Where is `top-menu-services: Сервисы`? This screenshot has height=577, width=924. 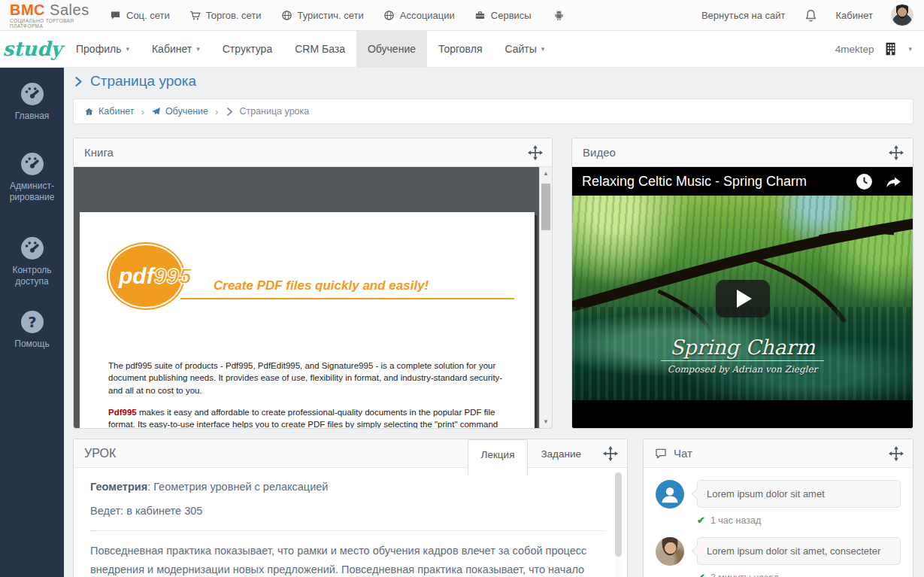
top-menu-services: Сервисы is located at coordinates (503, 15).